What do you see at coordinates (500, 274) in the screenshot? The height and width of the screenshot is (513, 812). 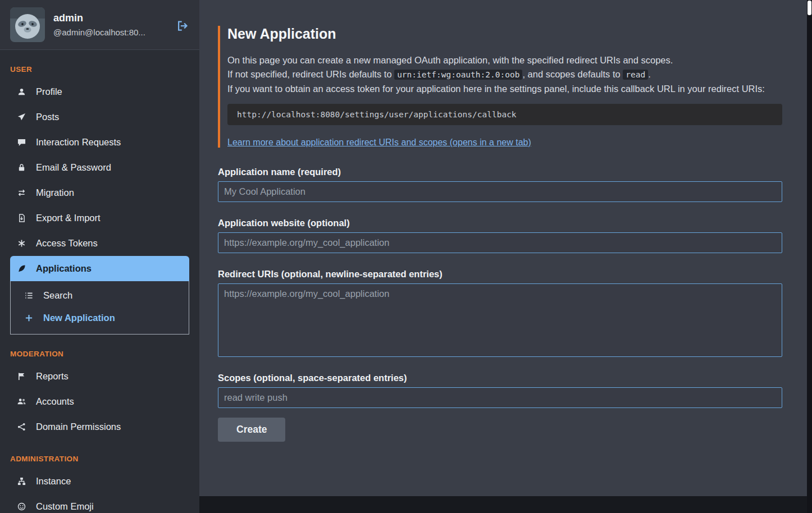 I see `redirect-uris-label: Redirect URIs (optional, newline-separat…` at bounding box center [500, 274].